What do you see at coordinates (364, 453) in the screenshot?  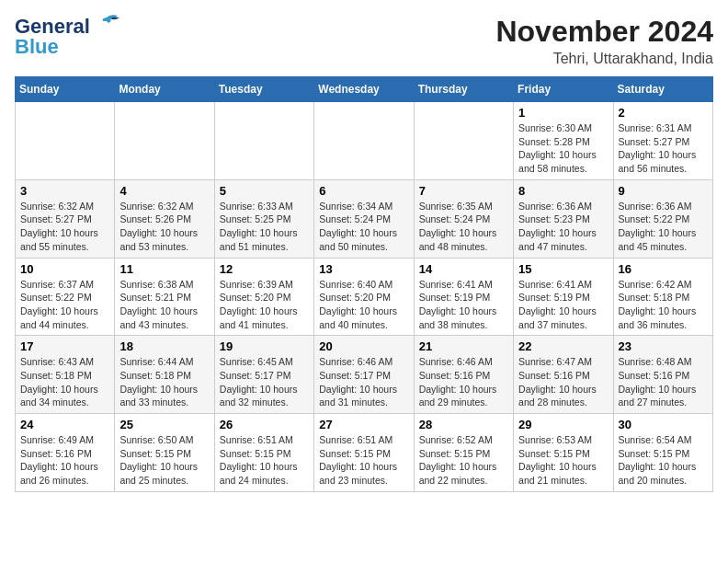 I see `calendar-cell: 27Sunrise: 6:51 AMSunset: 5:15 PMDayligh…` at bounding box center [364, 453].